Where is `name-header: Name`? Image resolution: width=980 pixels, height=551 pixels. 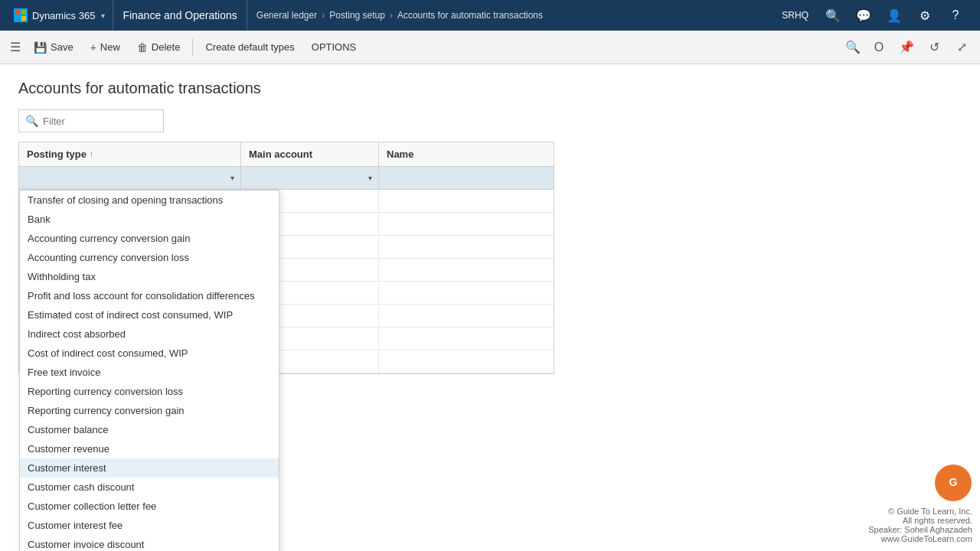
name-header: Name is located at coordinates (466, 155).